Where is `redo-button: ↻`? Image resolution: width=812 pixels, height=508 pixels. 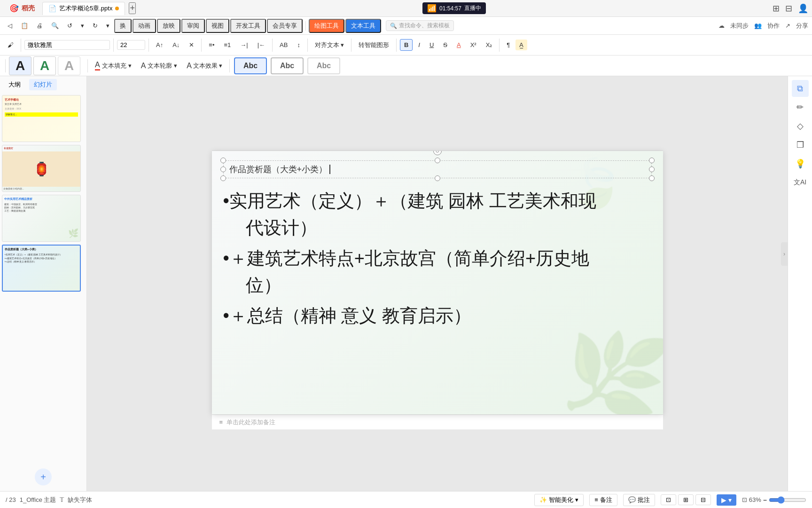
redo-button: ↻ is located at coordinates (95, 25).